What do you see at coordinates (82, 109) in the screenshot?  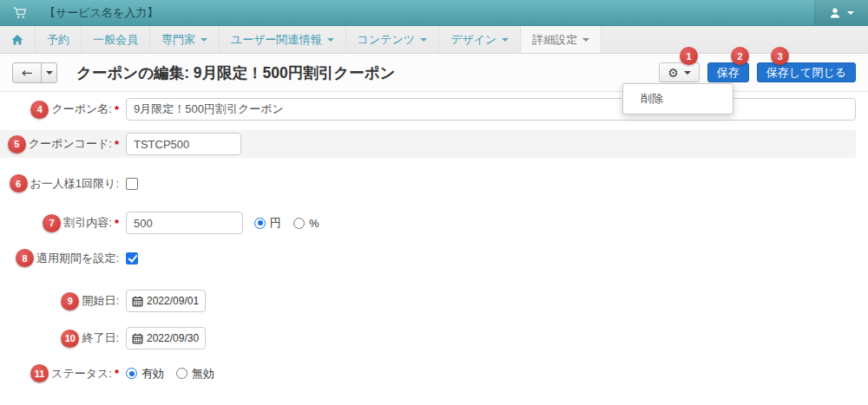 I see `field-label: クーポン名:` at bounding box center [82, 109].